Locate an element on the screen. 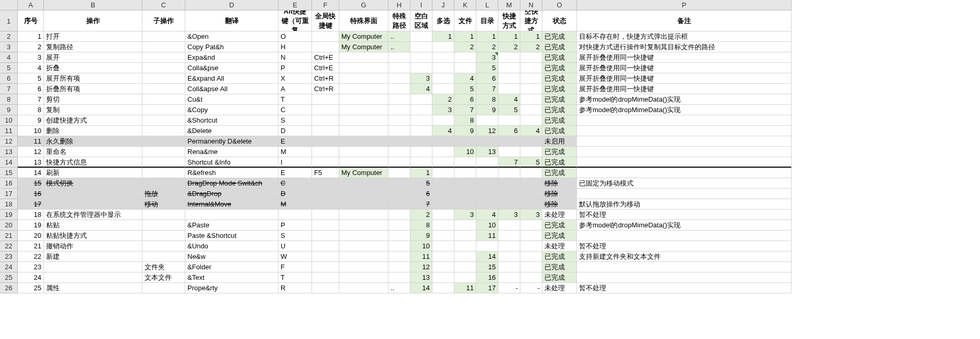  cell-P15 is located at coordinates (684, 173).